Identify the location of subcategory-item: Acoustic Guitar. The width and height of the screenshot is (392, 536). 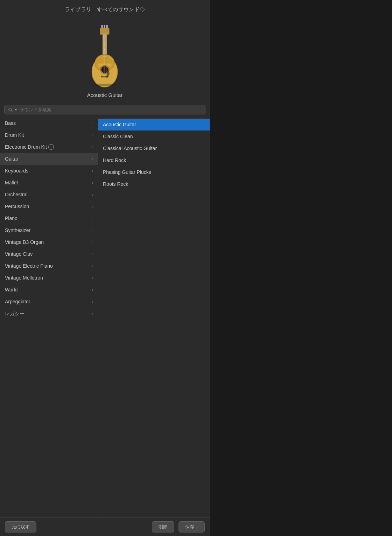
(154, 125).